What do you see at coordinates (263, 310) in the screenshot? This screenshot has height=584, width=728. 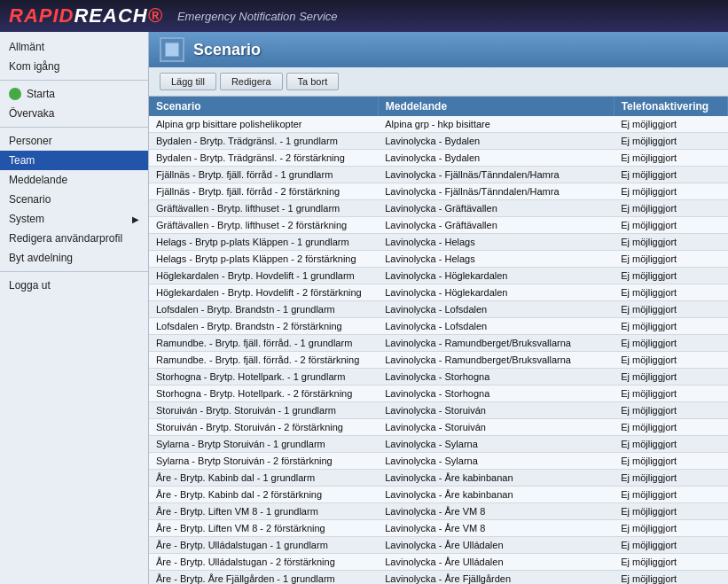 I see `cell-scenario: Lofsdalen - Brytp. Brandstn - 1 grundlar…` at bounding box center [263, 310].